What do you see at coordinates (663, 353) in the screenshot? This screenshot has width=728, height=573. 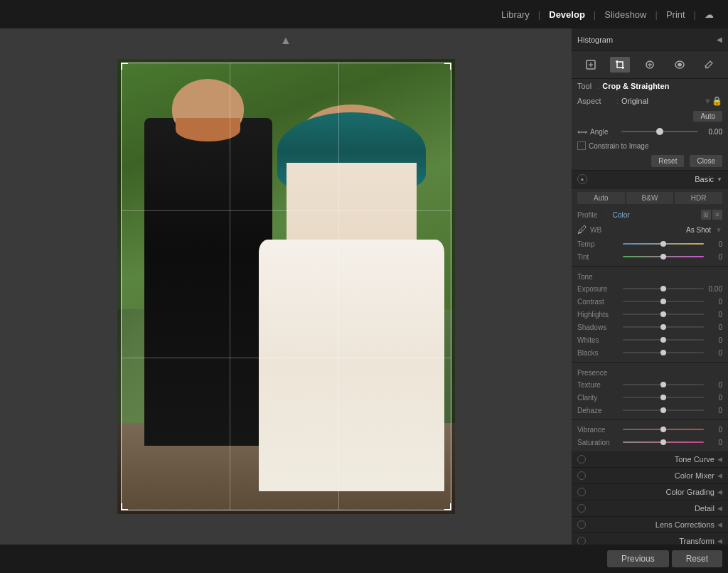 I see `blacks-track` at bounding box center [663, 353].